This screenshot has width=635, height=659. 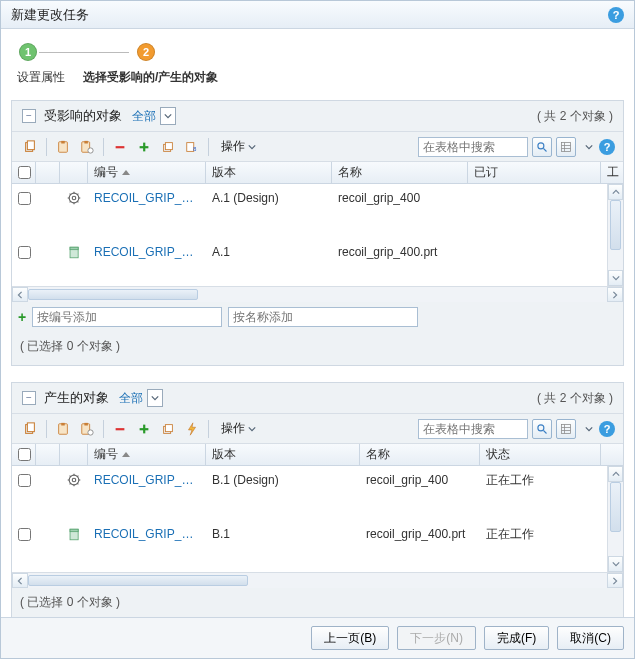 I want to click on table-row: RECOIL_GRIP_400 B.1 (Design) recoil_grip…, so click(x=318, y=480).